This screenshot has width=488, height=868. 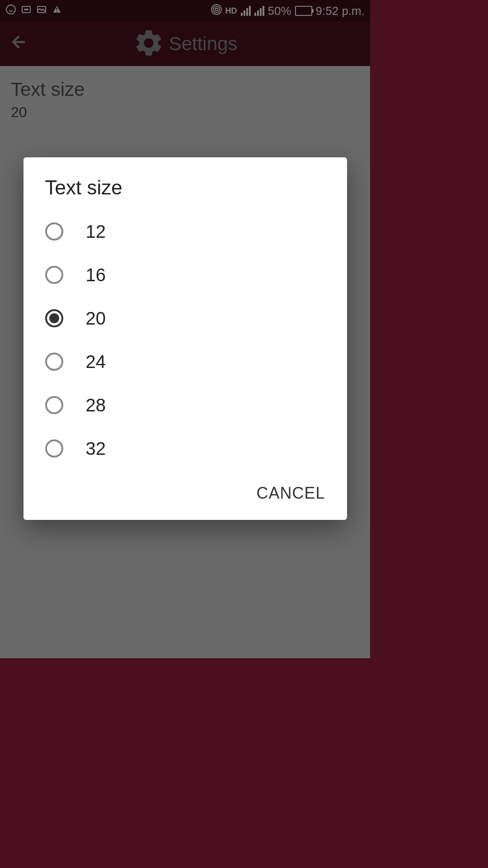 I want to click on radio-option-12: 12, so click(x=185, y=231).